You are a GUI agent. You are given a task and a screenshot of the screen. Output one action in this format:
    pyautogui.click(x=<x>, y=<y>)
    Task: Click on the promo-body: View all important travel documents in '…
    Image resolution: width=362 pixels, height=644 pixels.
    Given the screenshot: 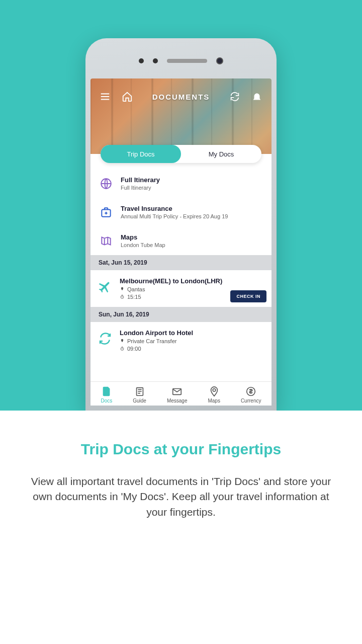 What is the action you would take?
    pyautogui.click(x=181, y=497)
    